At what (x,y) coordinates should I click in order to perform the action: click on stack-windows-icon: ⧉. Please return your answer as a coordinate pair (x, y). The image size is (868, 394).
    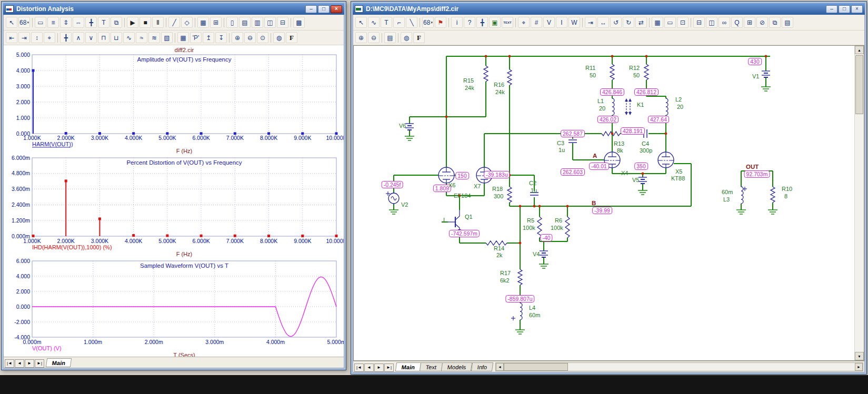
    Looking at the image, I should click on (775, 22).